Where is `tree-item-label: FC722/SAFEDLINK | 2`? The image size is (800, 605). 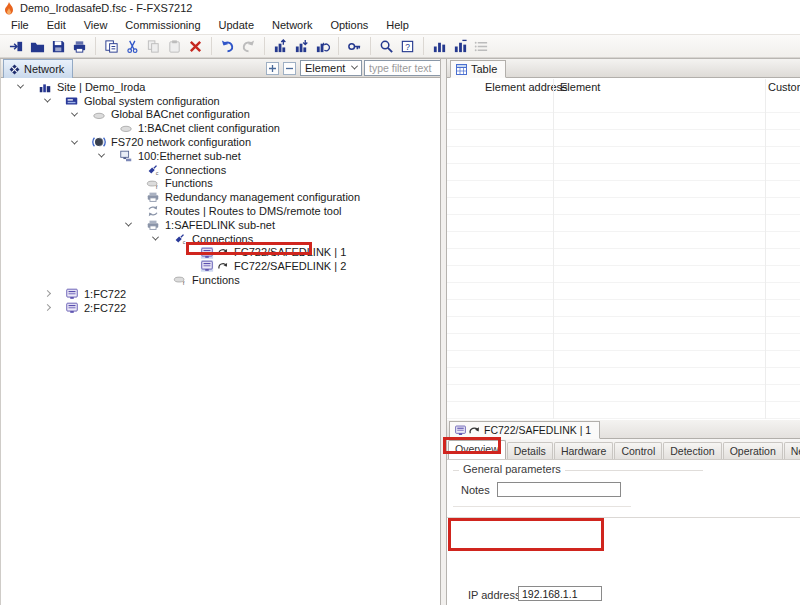
tree-item-label: FC722/SAFEDLINK | 2 is located at coordinates (290, 266).